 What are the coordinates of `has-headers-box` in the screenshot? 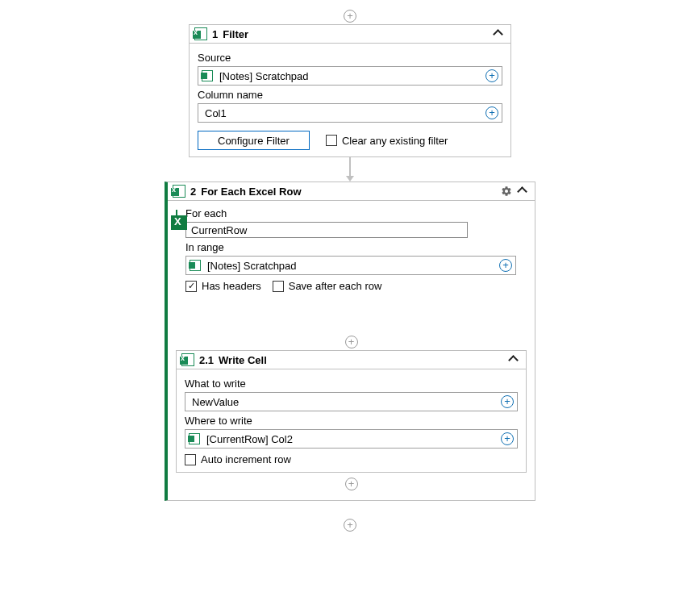 It's located at (191, 286).